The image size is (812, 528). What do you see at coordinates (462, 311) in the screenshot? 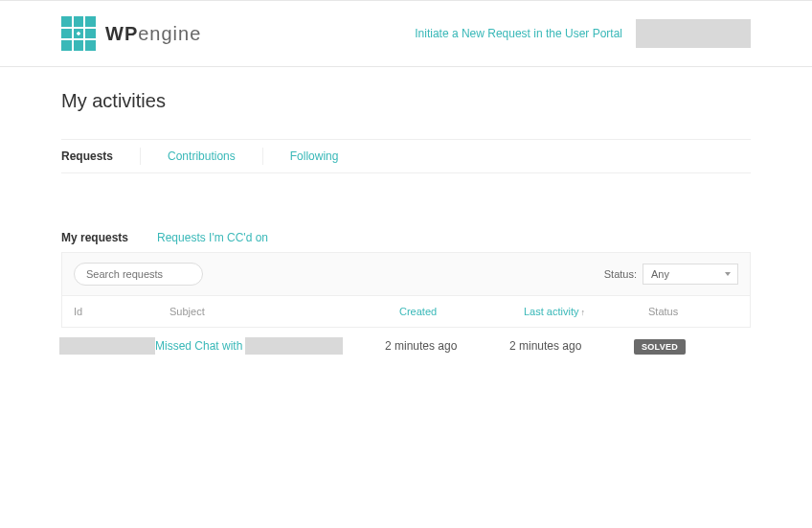
I see `th-created: Created` at bounding box center [462, 311].